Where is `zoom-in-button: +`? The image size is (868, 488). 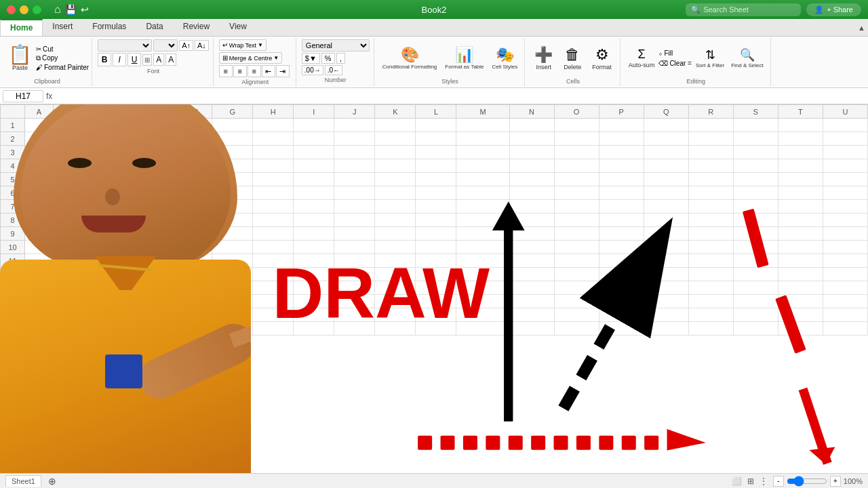 zoom-in-button: + is located at coordinates (835, 481).